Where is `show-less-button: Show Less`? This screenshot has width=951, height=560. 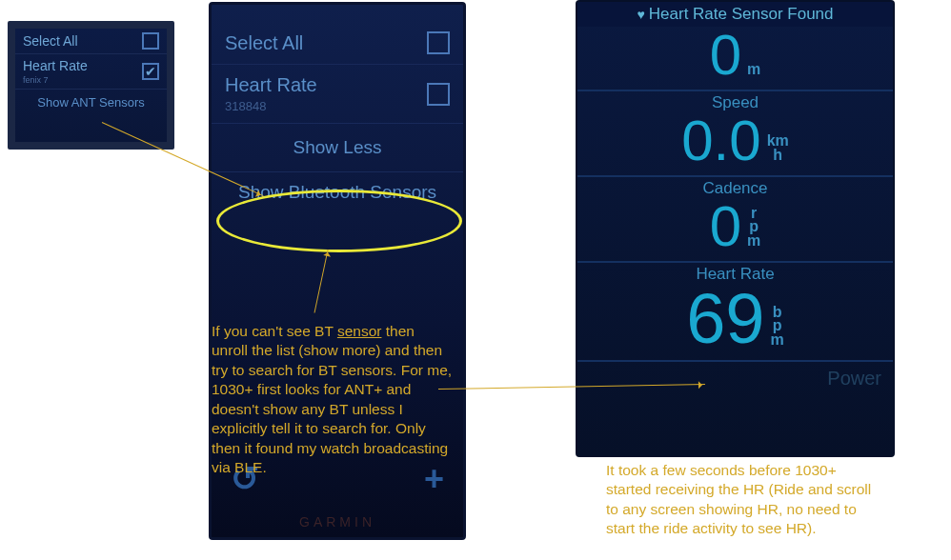
show-less-button: Show Less is located at coordinates (337, 149).